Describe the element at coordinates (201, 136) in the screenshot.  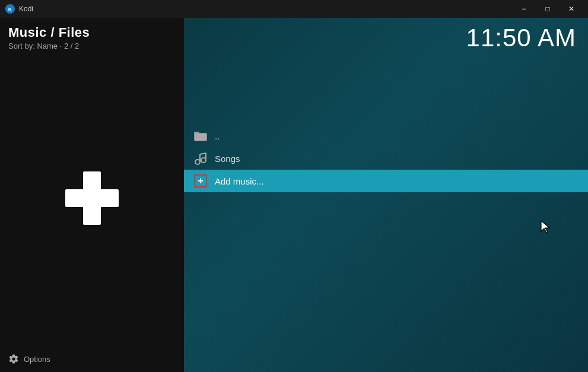
I see `folder-svg-icon` at that location.